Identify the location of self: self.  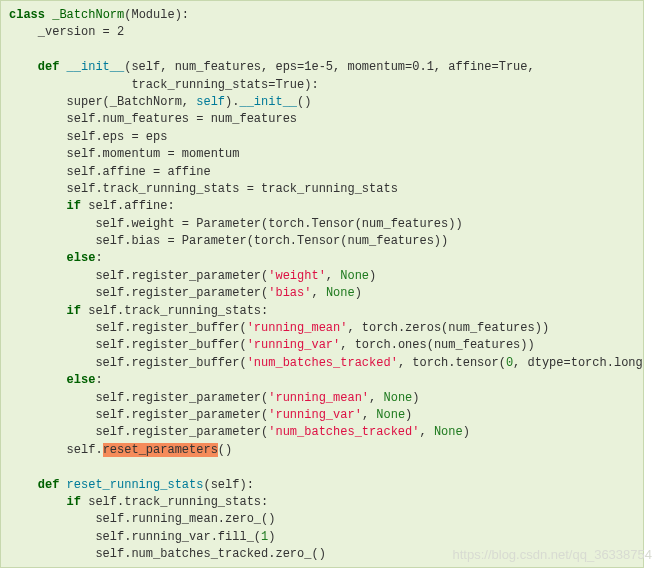
(210, 102).